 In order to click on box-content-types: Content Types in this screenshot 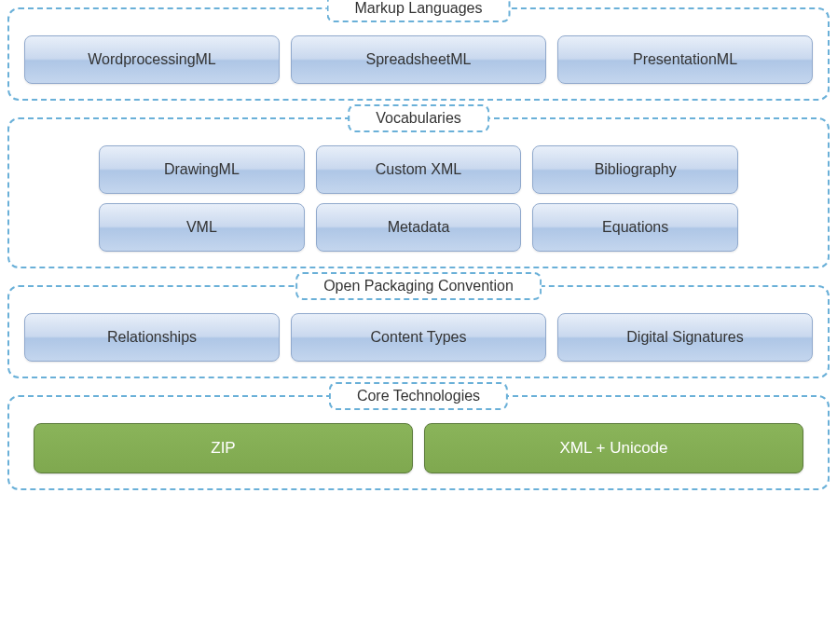, I will do `click(418, 337)`.